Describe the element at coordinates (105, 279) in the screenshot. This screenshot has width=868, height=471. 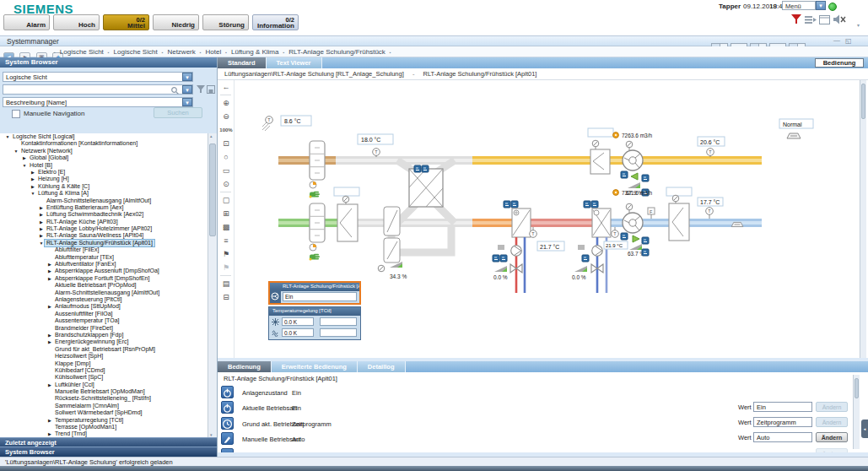
I see `tree-item: ▶Absperrklappe Fortluft [DmpShofEn]` at that location.